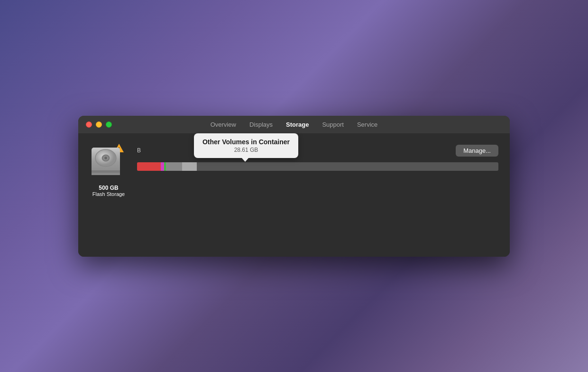 The image size is (588, 372). What do you see at coordinates (108, 162) in the screenshot?
I see `hard-drive-svg: !` at bounding box center [108, 162].